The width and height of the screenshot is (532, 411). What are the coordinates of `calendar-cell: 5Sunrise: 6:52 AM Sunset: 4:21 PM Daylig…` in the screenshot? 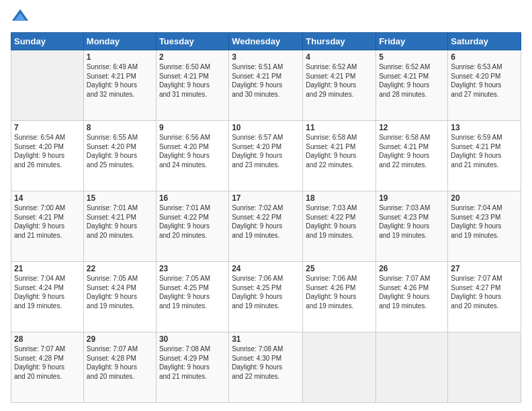 It's located at (412, 86).